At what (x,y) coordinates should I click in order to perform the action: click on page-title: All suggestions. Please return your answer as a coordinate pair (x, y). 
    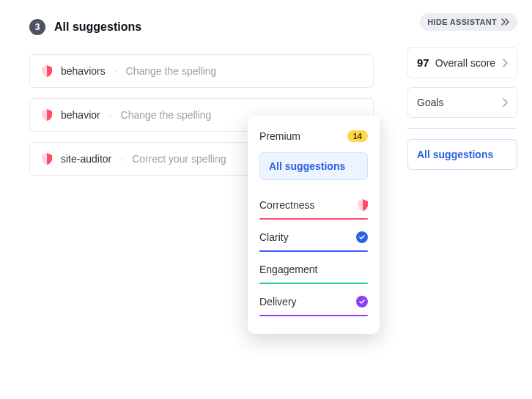
    Looking at the image, I should click on (98, 27).